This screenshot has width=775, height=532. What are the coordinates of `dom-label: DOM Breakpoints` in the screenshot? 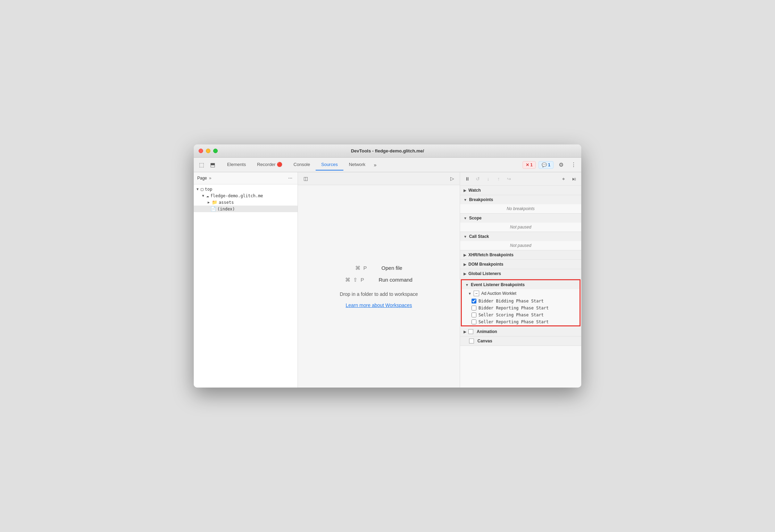 It's located at (486, 264).